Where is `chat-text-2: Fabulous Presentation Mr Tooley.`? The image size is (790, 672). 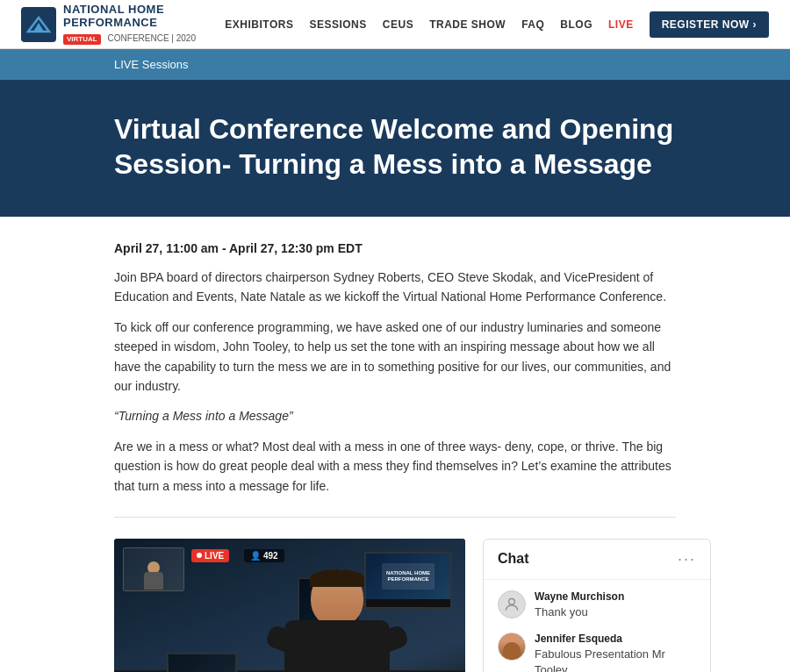 chat-text-2: Fabulous Presentation Mr Tooley. is located at coordinates (615, 660).